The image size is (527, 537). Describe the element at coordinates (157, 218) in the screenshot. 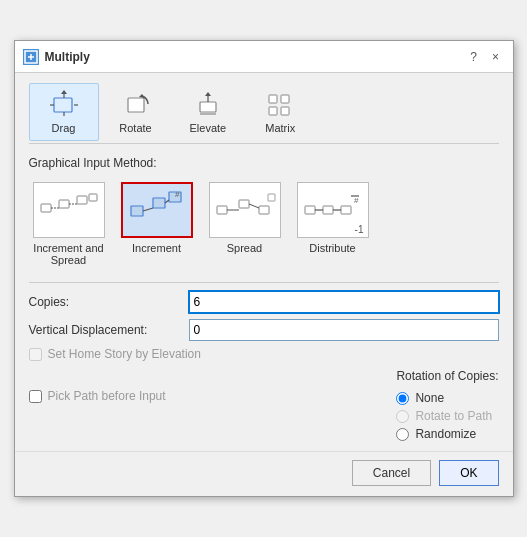

I see `method-increment: # Increment` at that location.